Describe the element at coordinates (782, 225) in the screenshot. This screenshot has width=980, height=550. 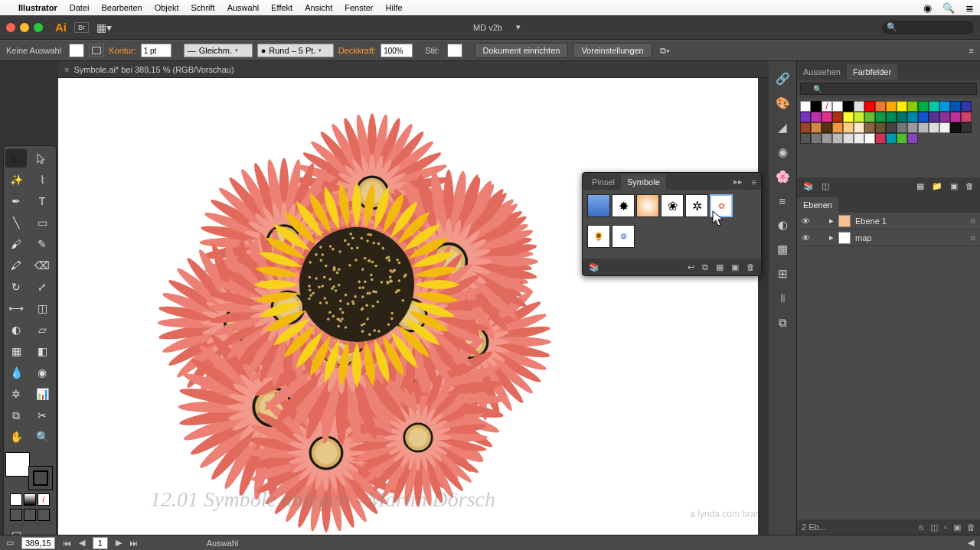
I see `transparency-panel-icon: ◐` at that location.